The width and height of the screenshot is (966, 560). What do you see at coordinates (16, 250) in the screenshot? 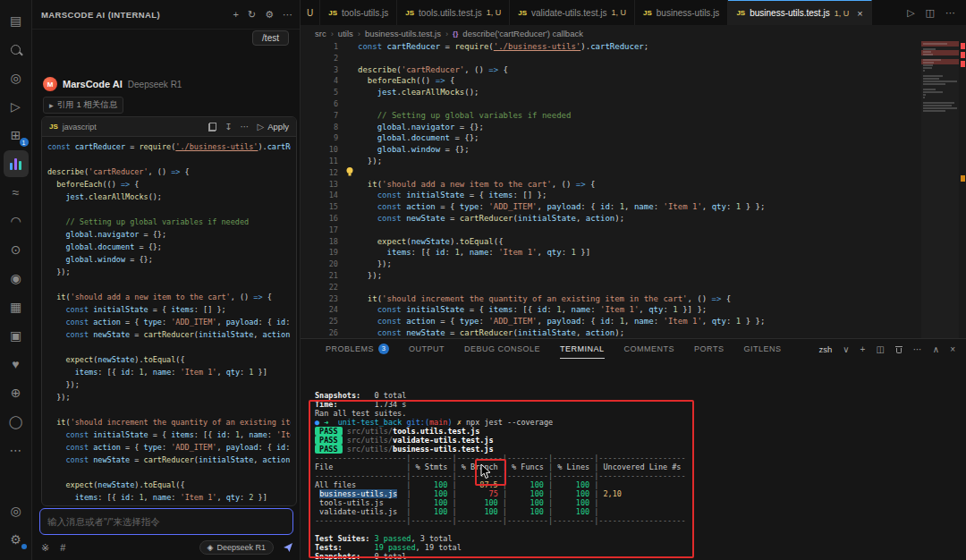
I see `activity-item-run-tests: ⊙` at bounding box center [16, 250].